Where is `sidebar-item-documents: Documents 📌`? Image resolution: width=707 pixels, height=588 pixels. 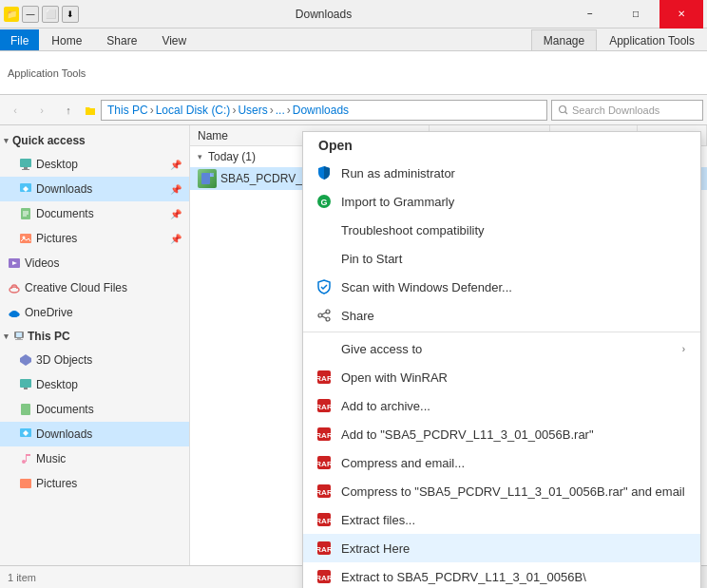
sidebar-item-documents: Documents 📌 is located at coordinates (95, 214).